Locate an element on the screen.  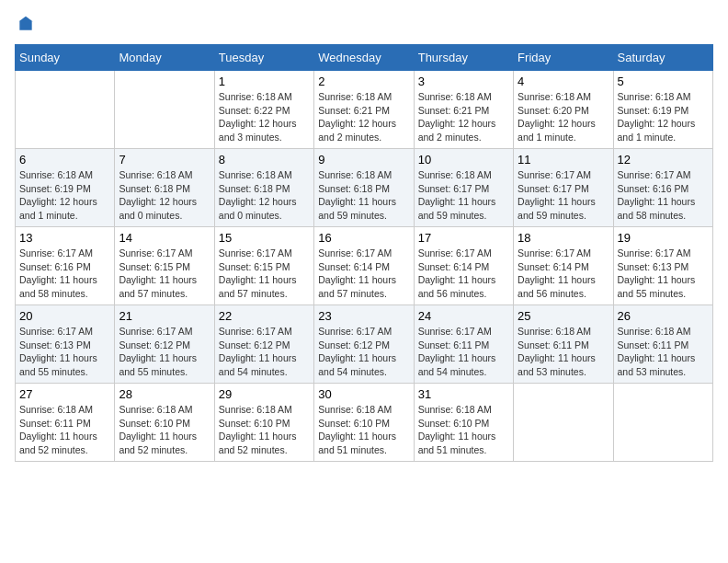
calendar-cell: 12Sunrise: 6:17 AM Sunset: 6:16 PM Dayli… is located at coordinates (663, 188).